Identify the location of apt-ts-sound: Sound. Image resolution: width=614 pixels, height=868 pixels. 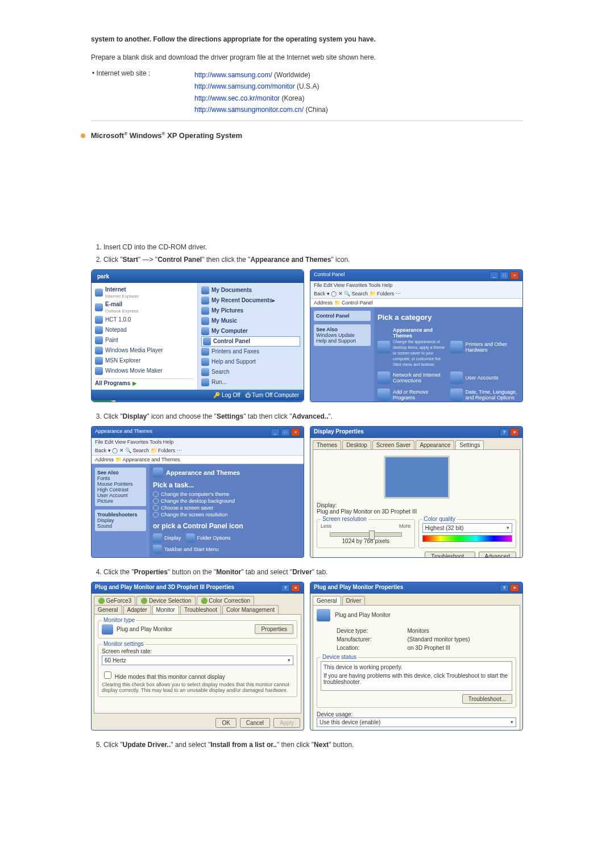
(105, 526).